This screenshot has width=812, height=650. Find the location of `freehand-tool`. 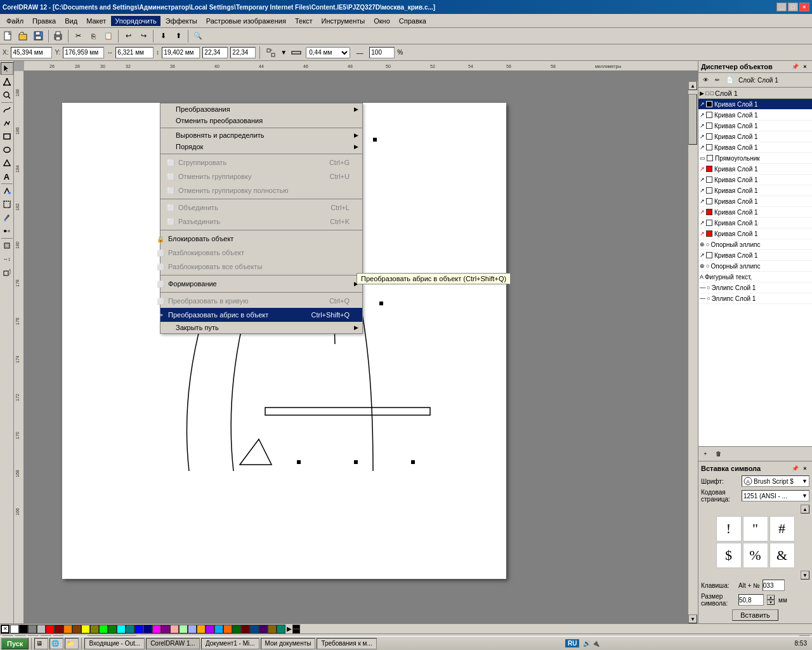

freehand-tool is located at coordinates (7, 110).